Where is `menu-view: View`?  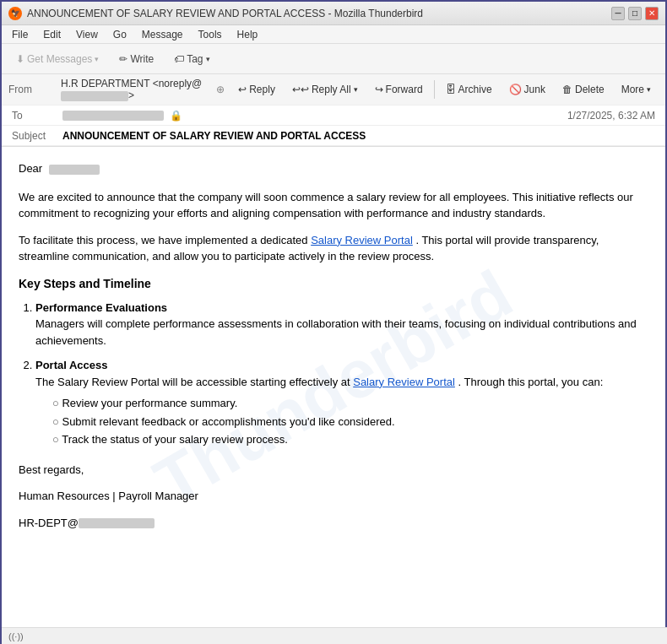
menu-view: View is located at coordinates (87, 35).